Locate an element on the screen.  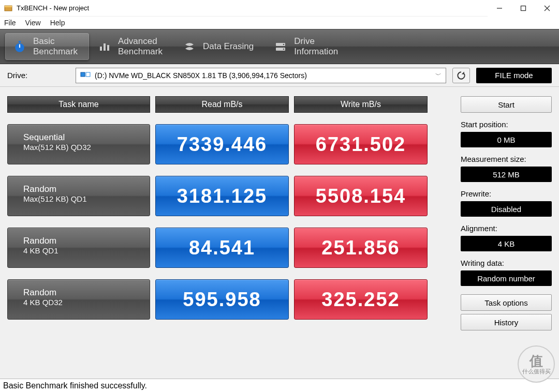
tab-basic-benchmark: BasicBenchmark is located at coordinates (47, 47).